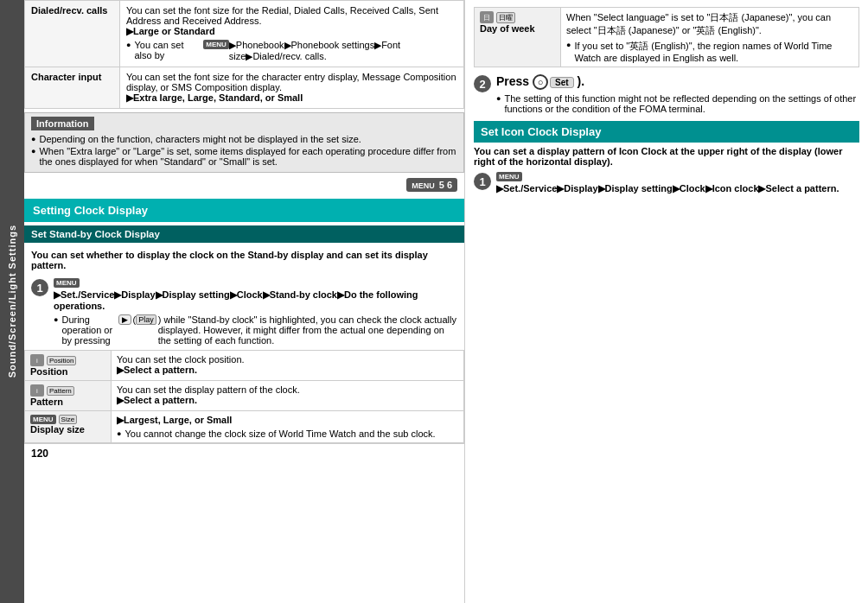 The width and height of the screenshot is (868, 603). What do you see at coordinates (487, 17) in the screenshot?
I see `day-icon: 日` at bounding box center [487, 17].